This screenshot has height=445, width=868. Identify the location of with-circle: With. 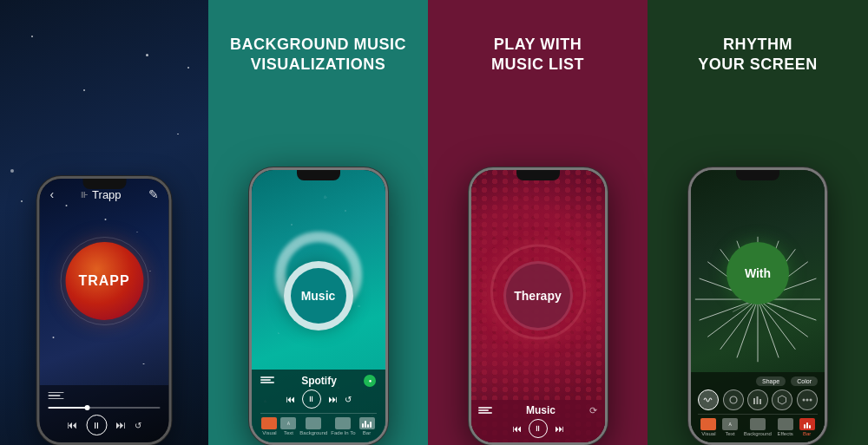
(758, 273).